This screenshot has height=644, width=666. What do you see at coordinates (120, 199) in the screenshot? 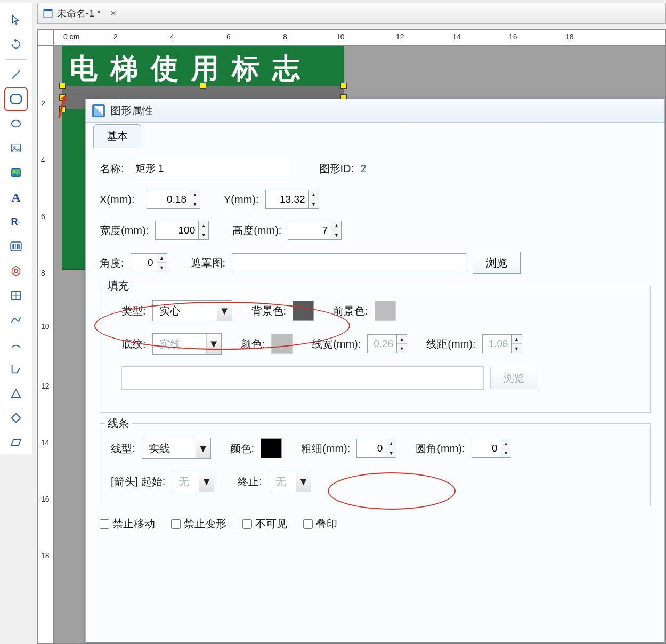
I see `x-label: X(mm):` at bounding box center [120, 199].